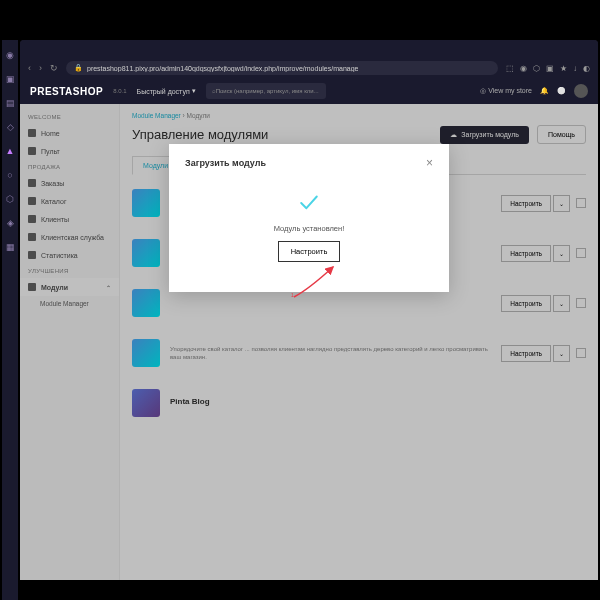 The image size is (600, 600). Describe the element at coordinates (310, 228) in the screenshot. I see `success-message: Модуль установлен!` at that location.